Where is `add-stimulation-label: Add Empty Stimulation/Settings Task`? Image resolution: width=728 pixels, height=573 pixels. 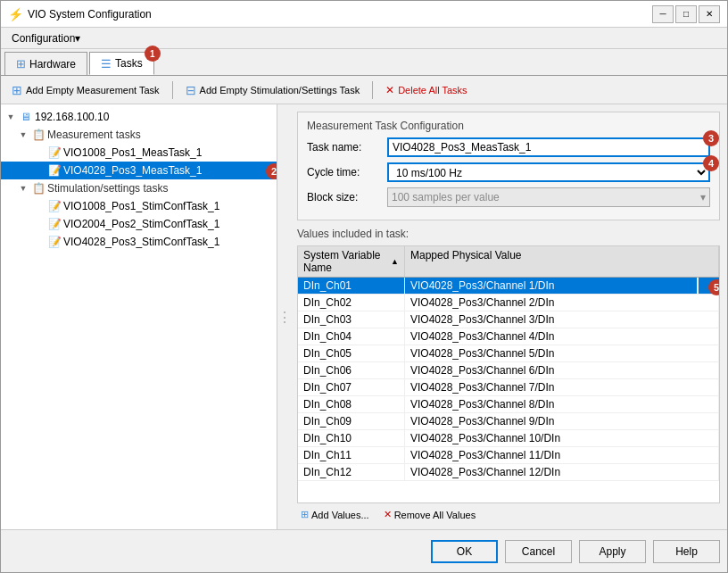 add-stimulation-label: Add Empty Stimulation/Settings Task is located at coordinates (280, 90).